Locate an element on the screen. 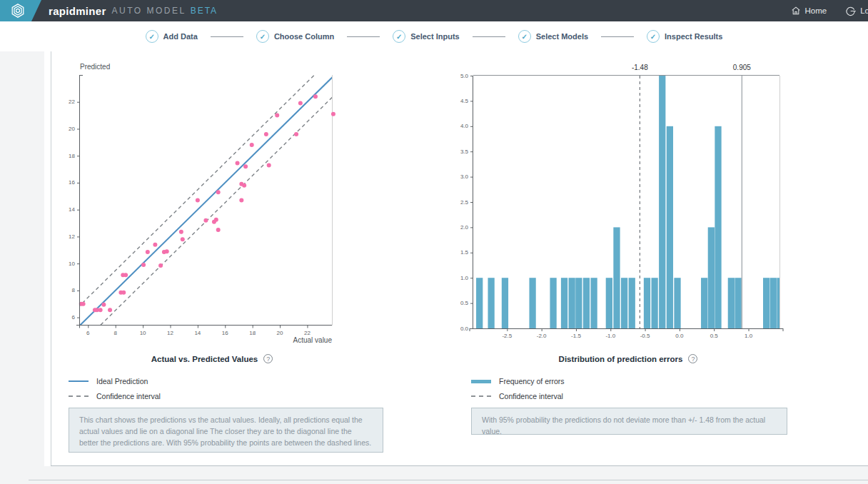 The width and height of the screenshot is (868, 484). workflow-stepper: ✓ Add Data ✓ Choose Column ✓ Select Inpu… is located at coordinates (434, 36).